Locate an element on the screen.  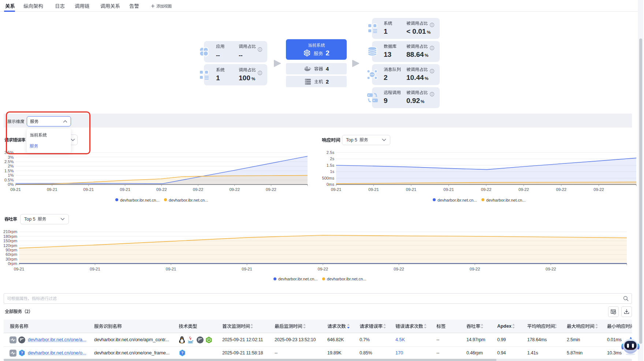
svg-text: 30rpm is located at coordinates (11, 259).